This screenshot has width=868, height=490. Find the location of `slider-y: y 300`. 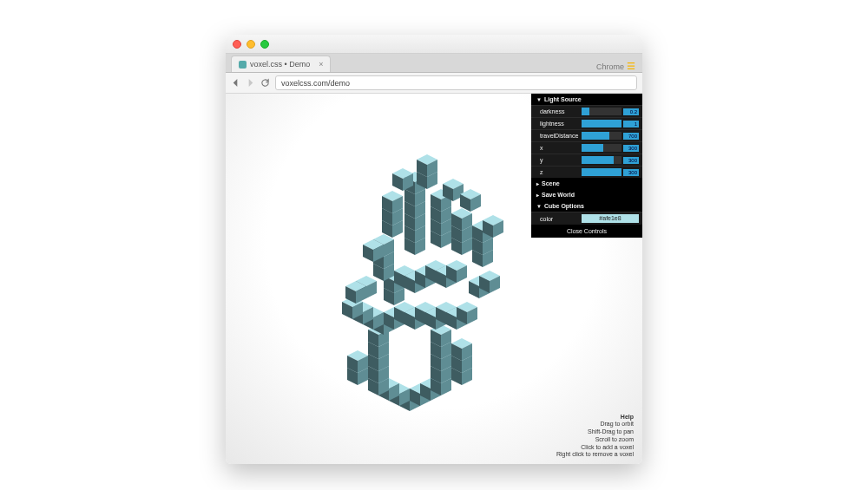

slider-y: y 300 is located at coordinates (587, 160).